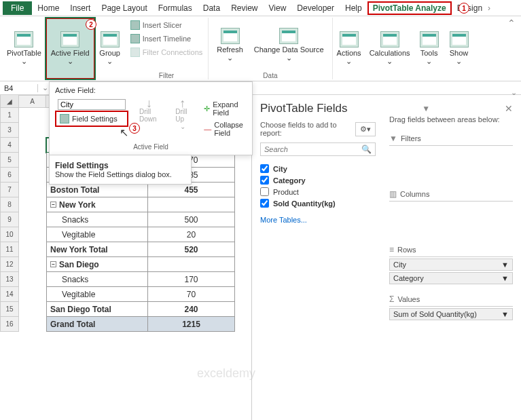 The width and height of the screenshot is (521, 420). What do you see at coordinates (451, 265) in the screenshot?
I see `area-pill: City▼` at bounding box center [451, 265].